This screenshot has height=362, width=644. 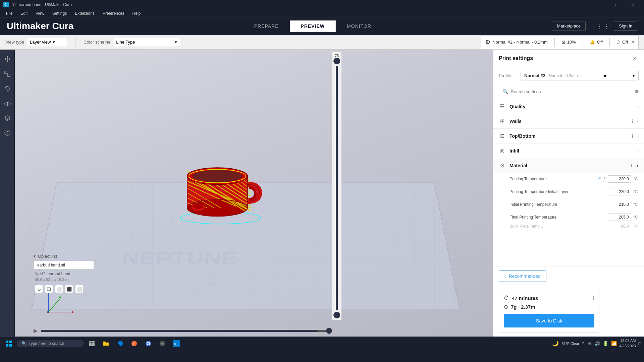 I want to click on taskbar-app3: P, so click(x=134, y=344).